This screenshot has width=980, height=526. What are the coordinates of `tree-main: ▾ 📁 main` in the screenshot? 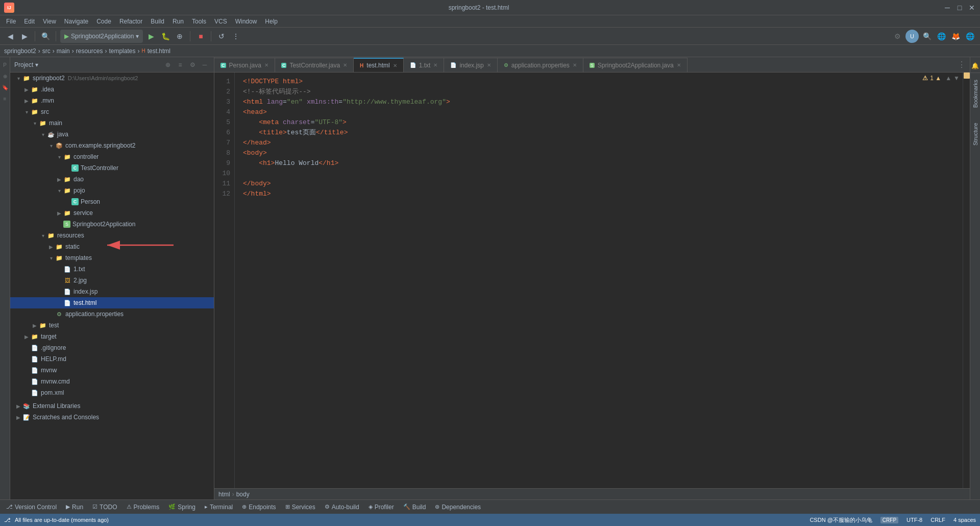 It's located at (112, 123).